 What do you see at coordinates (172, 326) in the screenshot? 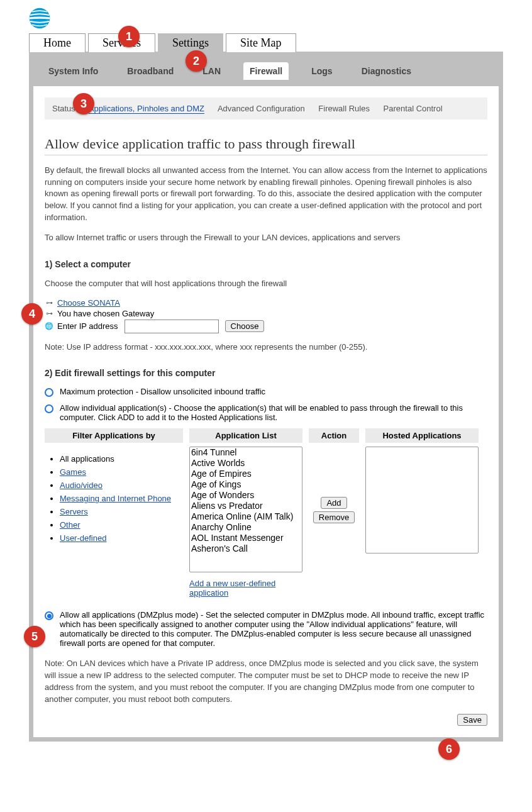
I see `ip-address-input` at bounding box center [172, 326].